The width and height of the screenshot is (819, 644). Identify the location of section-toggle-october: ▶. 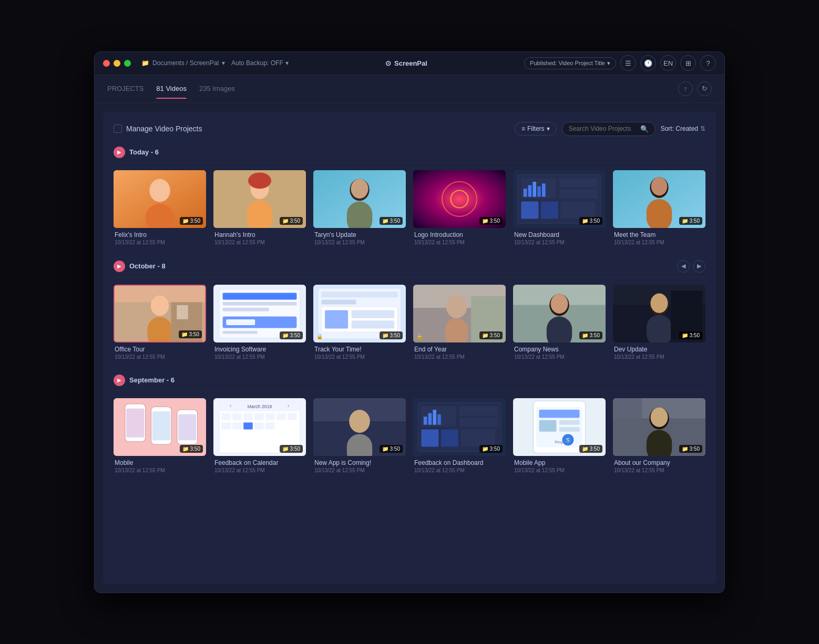
(119, 266).